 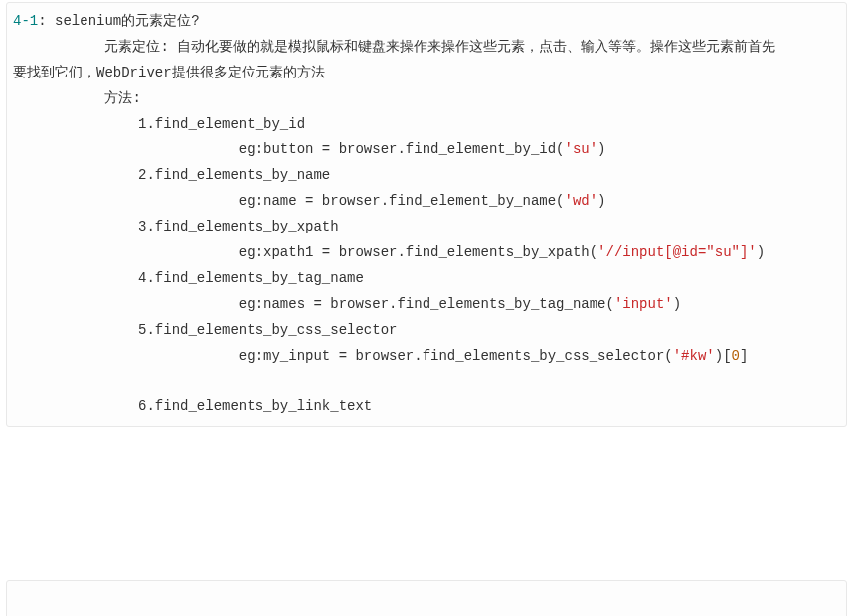 What do you see at coordinates (694, 356) in the screenshot?
I see `method-5-eg-str: '#kw'` at bounding box center [694, 356].